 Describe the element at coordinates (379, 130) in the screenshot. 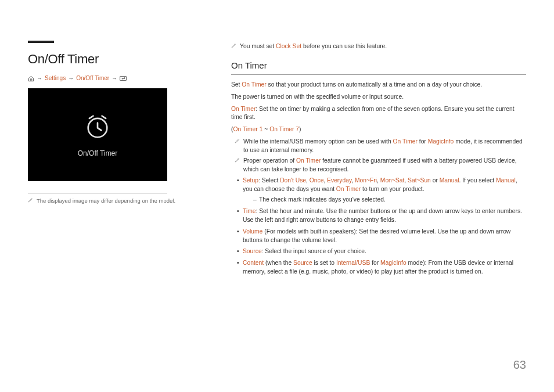

I see `paragraph: (On Timer 1 ~ On Timer 7)` at that location.